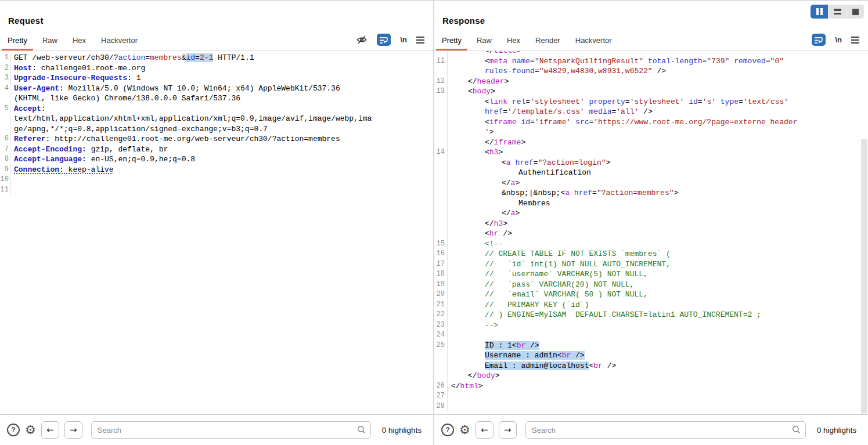 The height and width of the screenshot is (445, 868). I want to click on line-number: 6, so click(6, 139).